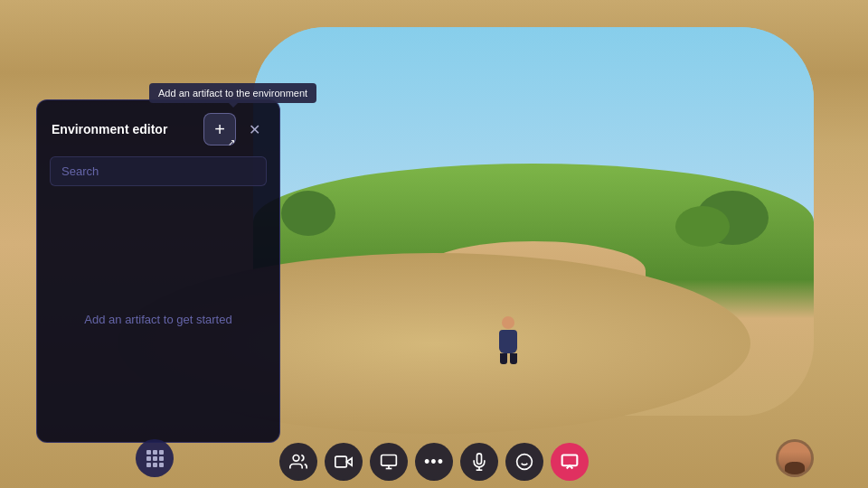 The width and height of the screenshot is (868, 488). I want to click on emoji-button, so click(524, 462).